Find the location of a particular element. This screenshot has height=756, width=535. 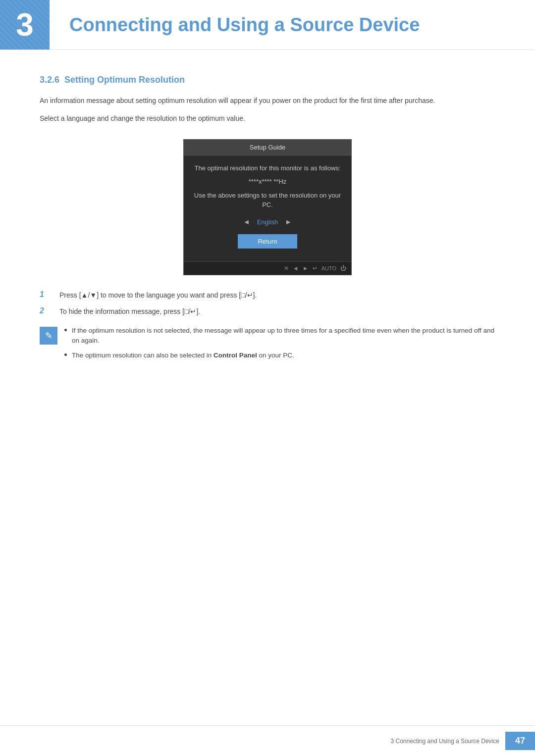

note-text-2: The optimum resolution can also be selec… is located at coordinates (183, 355).